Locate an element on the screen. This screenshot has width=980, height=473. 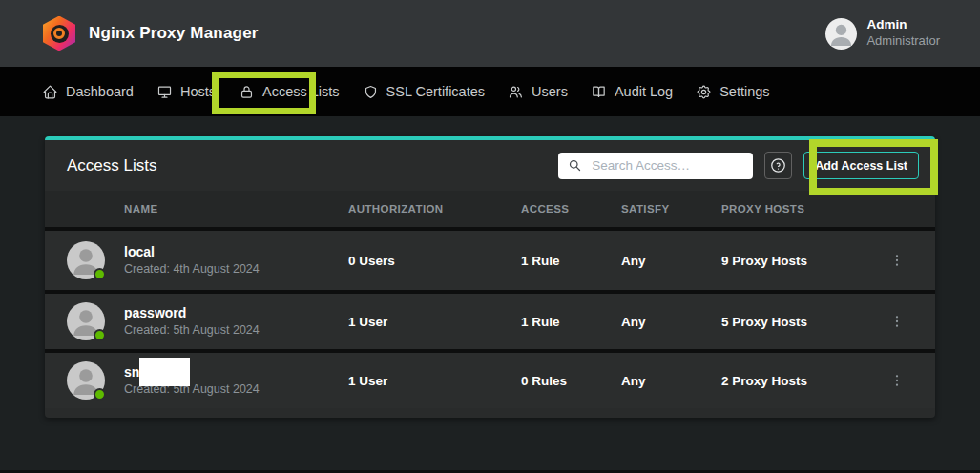
nav-label: SSL Certificates is located at coordinates (435, 92).